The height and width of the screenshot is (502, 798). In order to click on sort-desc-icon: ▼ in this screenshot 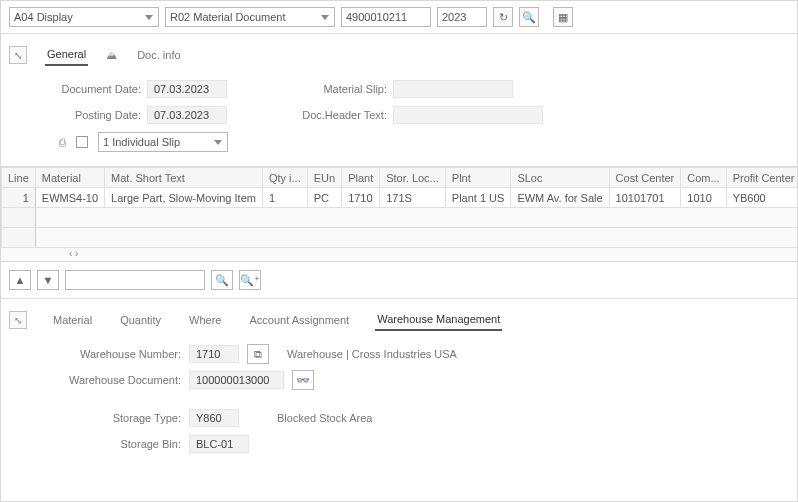, I will do `click(48, 280)`.